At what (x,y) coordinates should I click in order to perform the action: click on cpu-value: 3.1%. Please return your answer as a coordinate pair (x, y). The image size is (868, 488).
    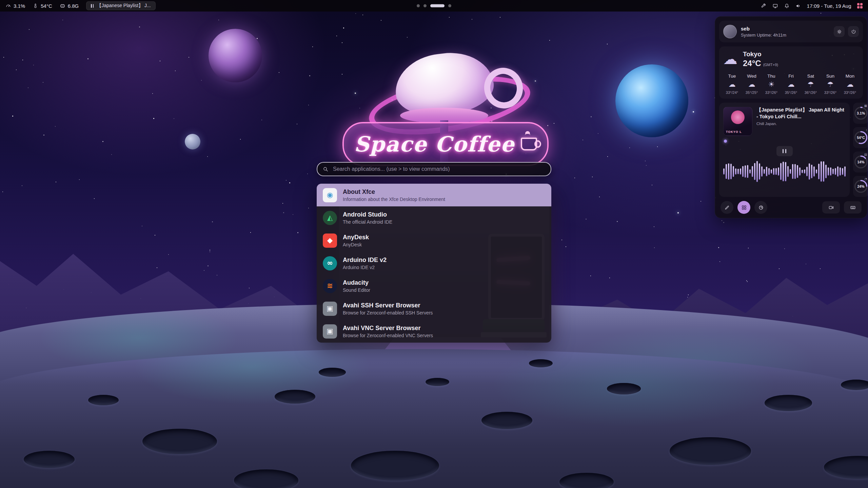
    Looking at the image, I should click on (19, 6).